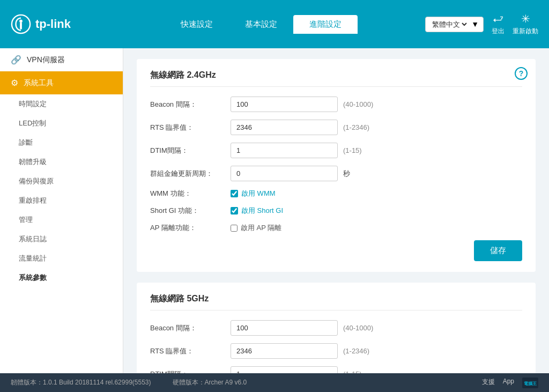 The height and width of the screenshot is (392, 549). Describe the element at coordinates (14, 83) in the screenshot. I see `system-tools-icon: ⚙` at that location.